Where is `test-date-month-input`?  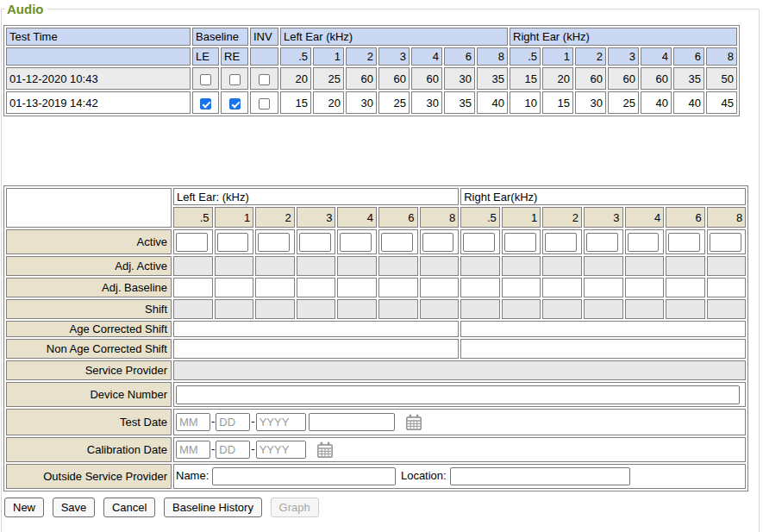
test-date-month-input is located at coordinates (193, 422).